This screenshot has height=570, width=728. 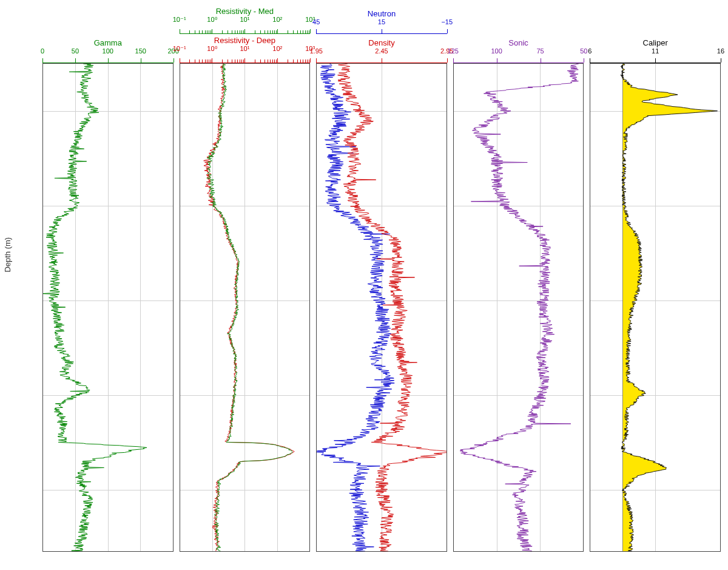 What do you see at coordinates (382, 14) in the screenshot?
I see `axis-title: Neutron` at bounding box center [382, 14].